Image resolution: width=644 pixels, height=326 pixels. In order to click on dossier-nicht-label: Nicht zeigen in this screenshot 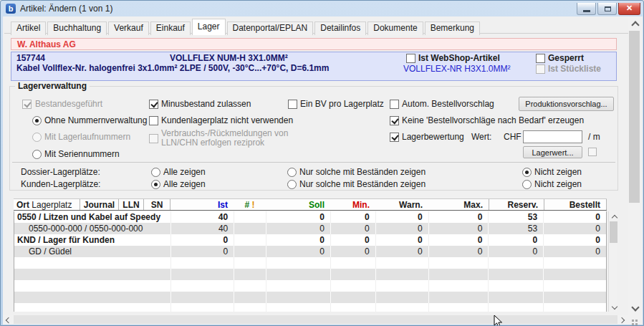, I will do `click(558, 172)`.